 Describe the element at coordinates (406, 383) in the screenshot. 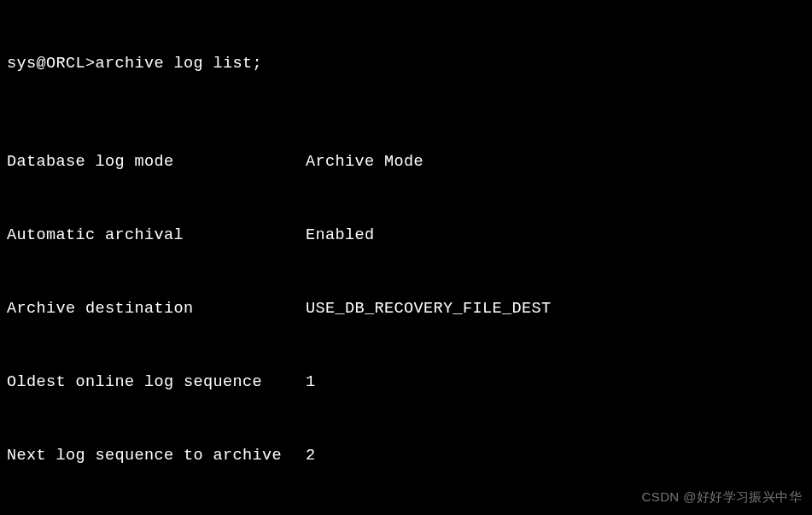

I see `archive-row: Oldest online log sequence1` at that location.